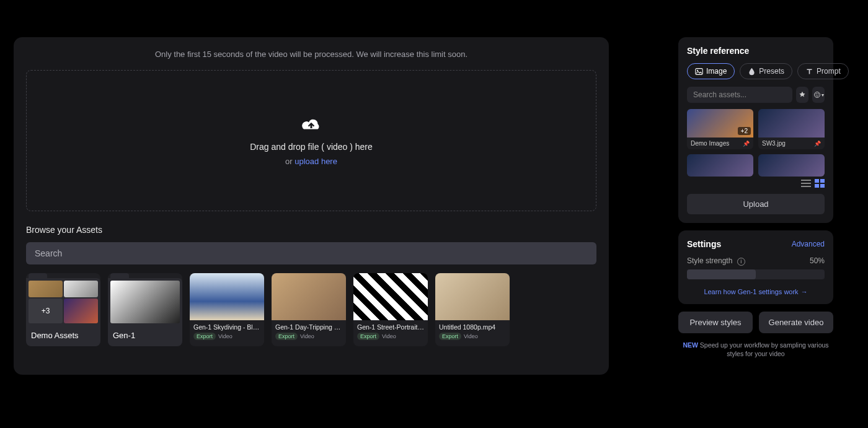 This screenshot has height=428, width=868. Describe the element at coordinates (311, 253) in the screenshot. I see `asset-search-input` at that location.